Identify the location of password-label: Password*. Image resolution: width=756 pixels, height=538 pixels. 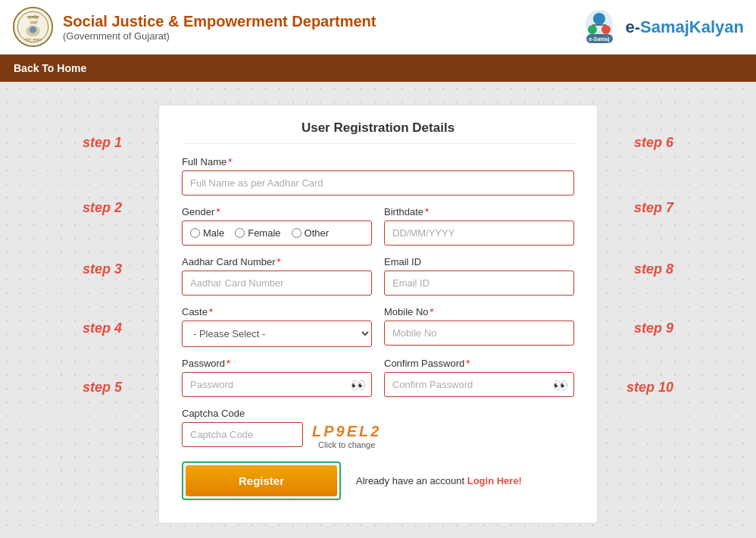
(277, 364).